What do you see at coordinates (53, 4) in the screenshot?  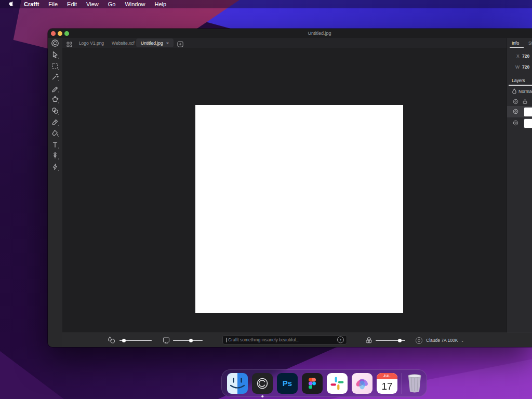 I see `menu-item-file: File` at bounding box center [53, 4].